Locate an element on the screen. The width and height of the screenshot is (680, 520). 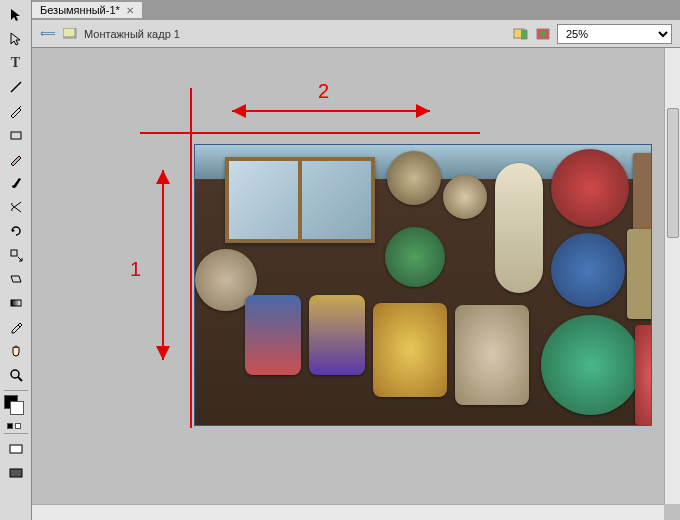
selection-tool is located at coordinates (16, 15).